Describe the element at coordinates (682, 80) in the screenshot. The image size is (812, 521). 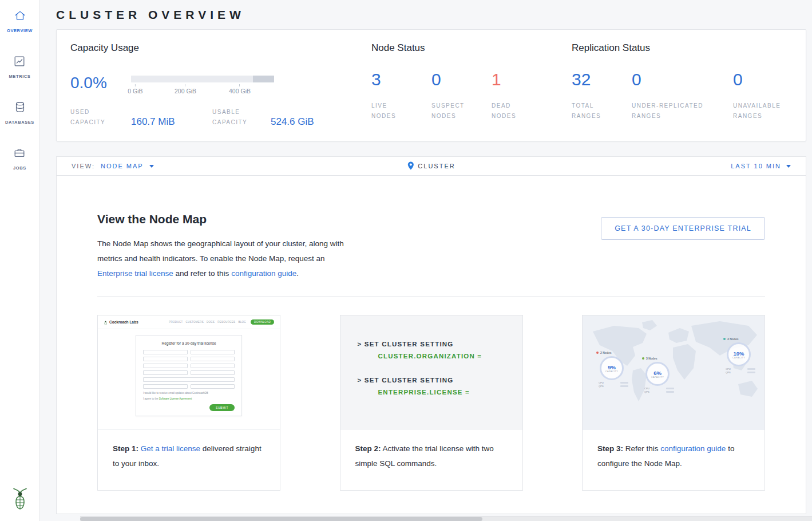
I see `under-replicated-ranges-value: 0` at that location.